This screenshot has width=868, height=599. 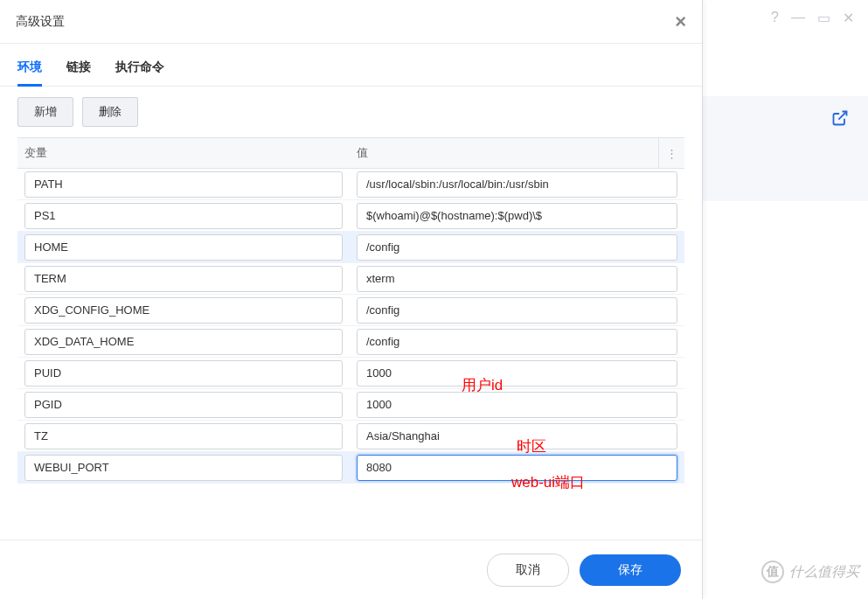 What do you see at coordinates (140, 73) in the screenshot?
I see `tab-2: 执行命令` at bounding box center [140, 73].